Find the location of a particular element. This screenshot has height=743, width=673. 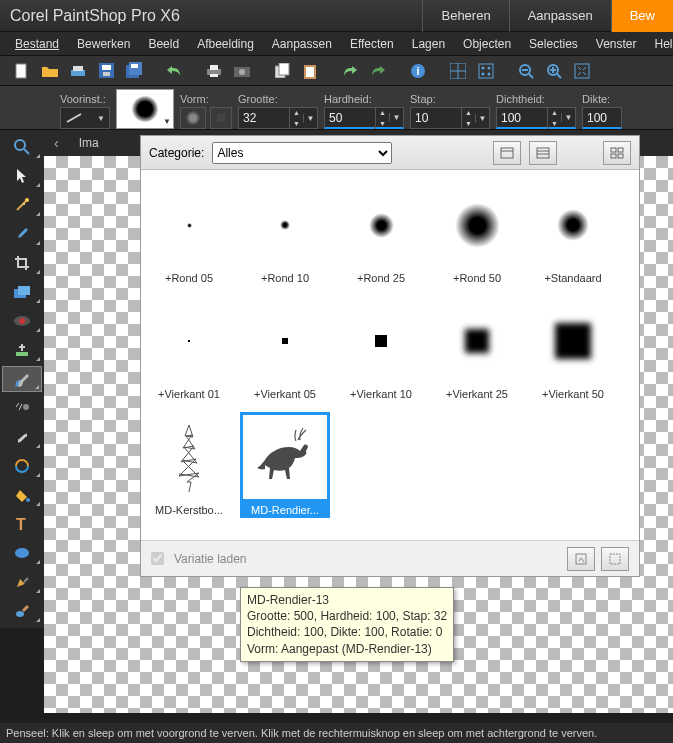

clone-tool-icon is located at coordinates (22, 350).